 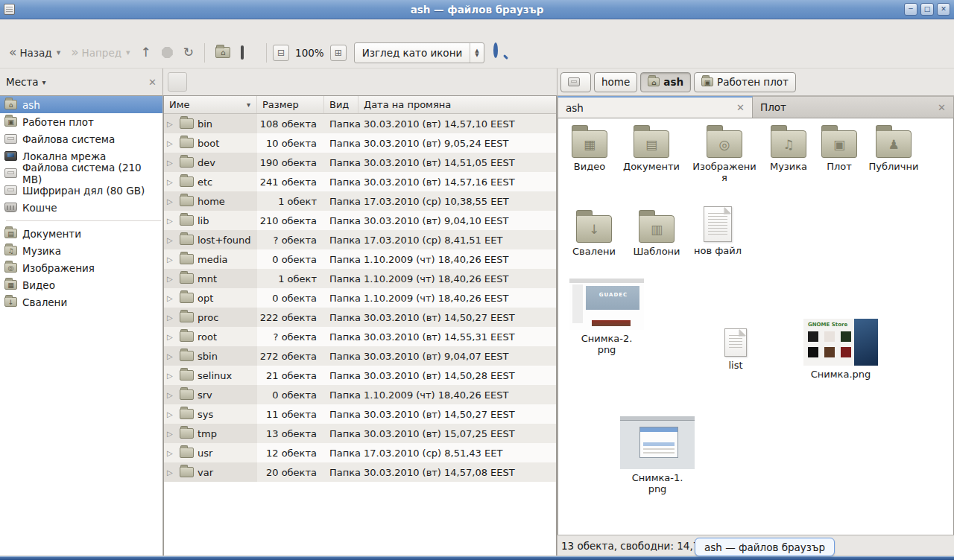 What do you see at coordinates (360, 259) in the screenshot?
I see `table-row: ▷ media 0 обекта Папка 1.10.2009 (чт) 18…` at bounding box center [360, 259].